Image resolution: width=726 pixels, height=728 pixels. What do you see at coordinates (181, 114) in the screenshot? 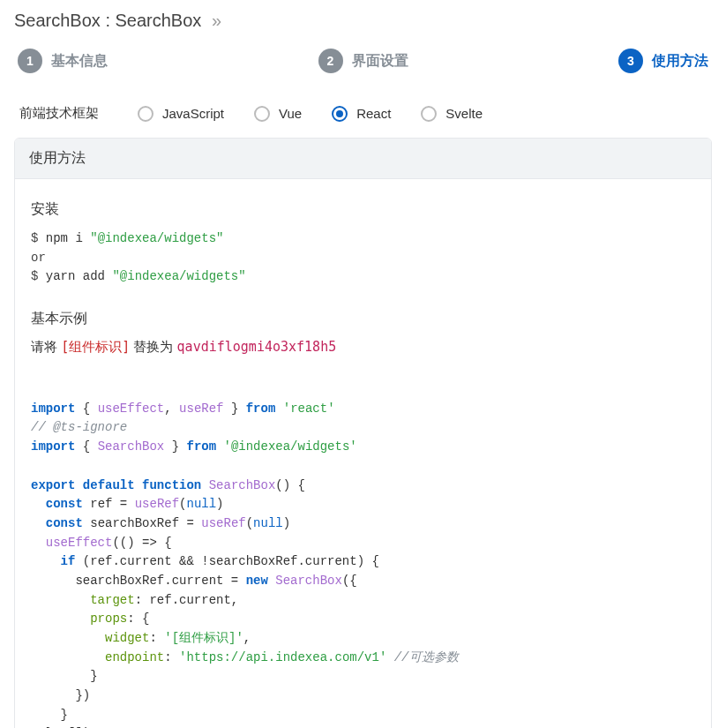
I see `framework-option-javascript: JavaScript` at bounding box center [181, 114].